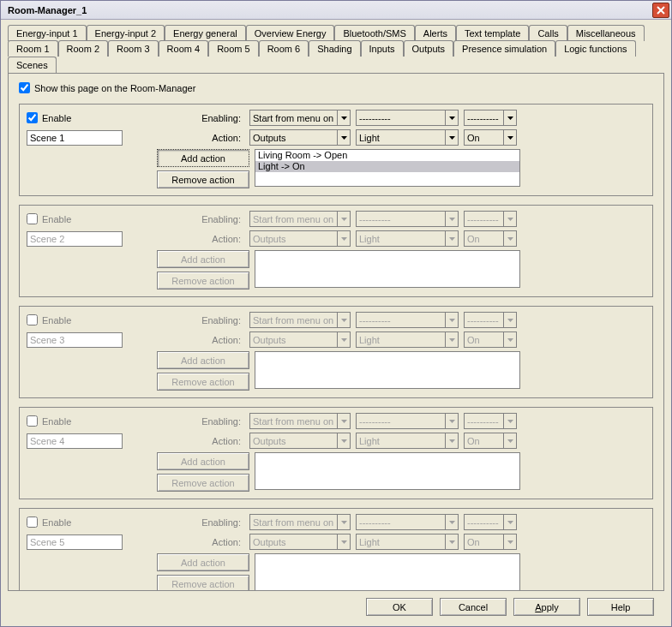 The image size is (672, 627). Describe the element at coordinates (435, 33) in the screenshot. I see `tab-alerts: Alerts` at that location.